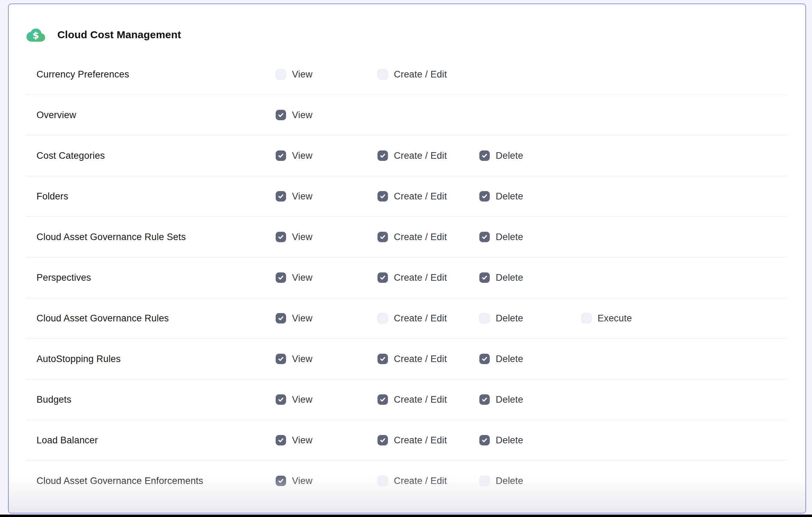 The image size is (812, 517). Describe the element at coordinates (151, 441) in the screenshot. I see `resource-label: Load Balancer` at that location.